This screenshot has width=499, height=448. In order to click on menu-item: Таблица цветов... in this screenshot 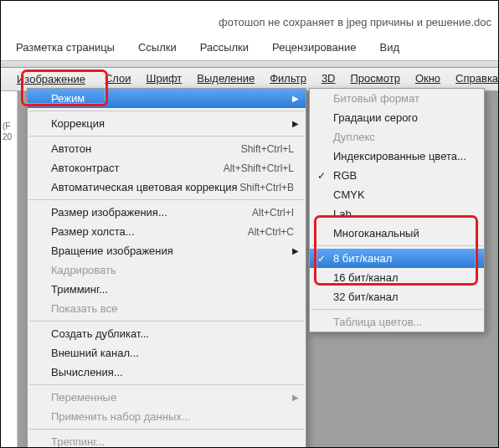, I will do `click(397, 322)`.